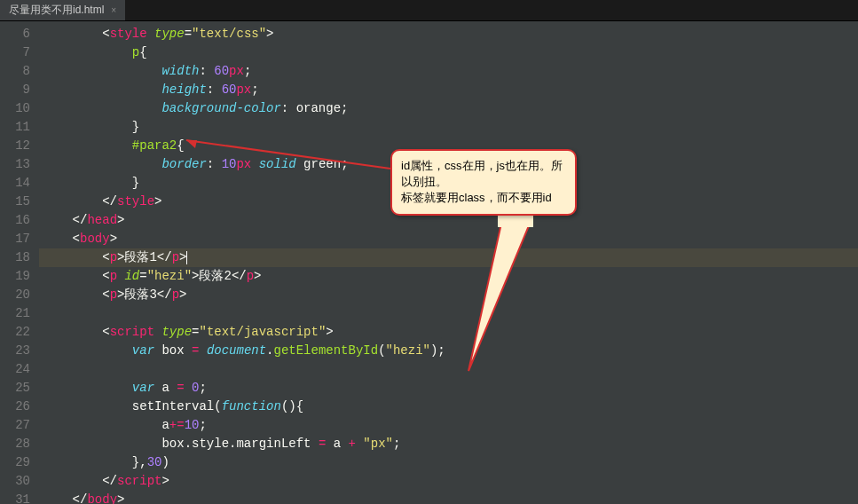 This screenshot has height=504, width=858. What do you see at coordinates (484, 198) in the screenshot?
I see `callout-text: 标签就要用class，而不要用id` at bounding box center [484, 198].